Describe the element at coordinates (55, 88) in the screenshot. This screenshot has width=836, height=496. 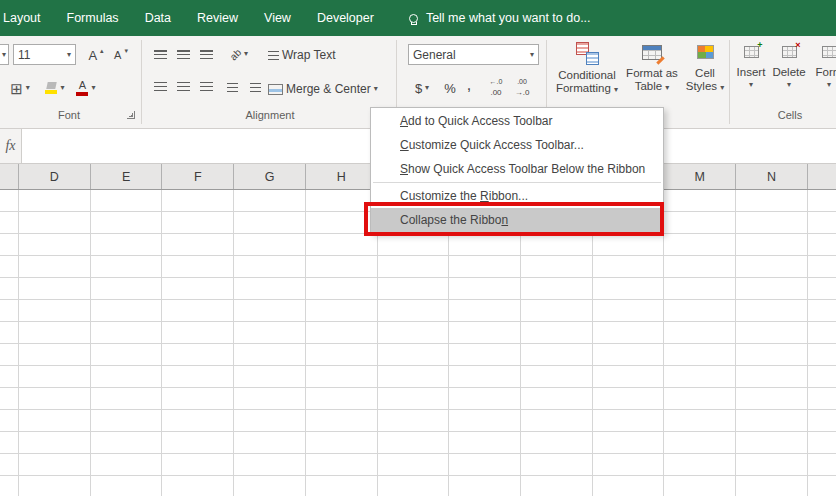
I see `fill-color-button: ▾` at that location.